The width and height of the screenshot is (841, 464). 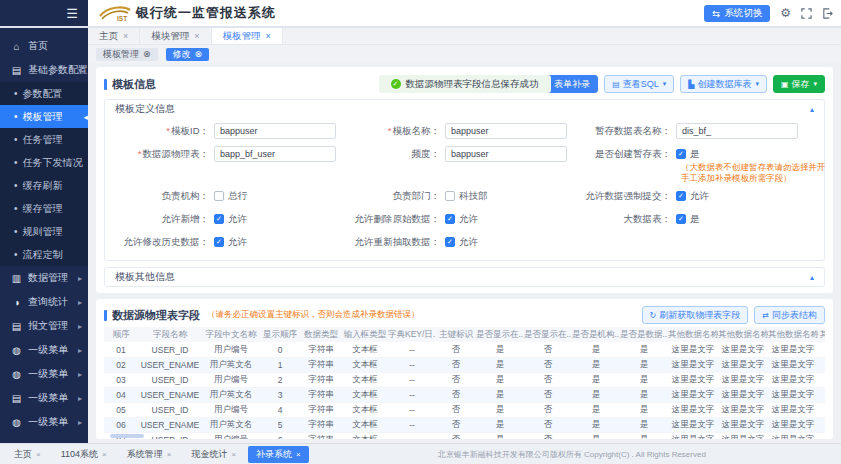 I want to click on required-asterisk: *, so click(x=140, y=154).